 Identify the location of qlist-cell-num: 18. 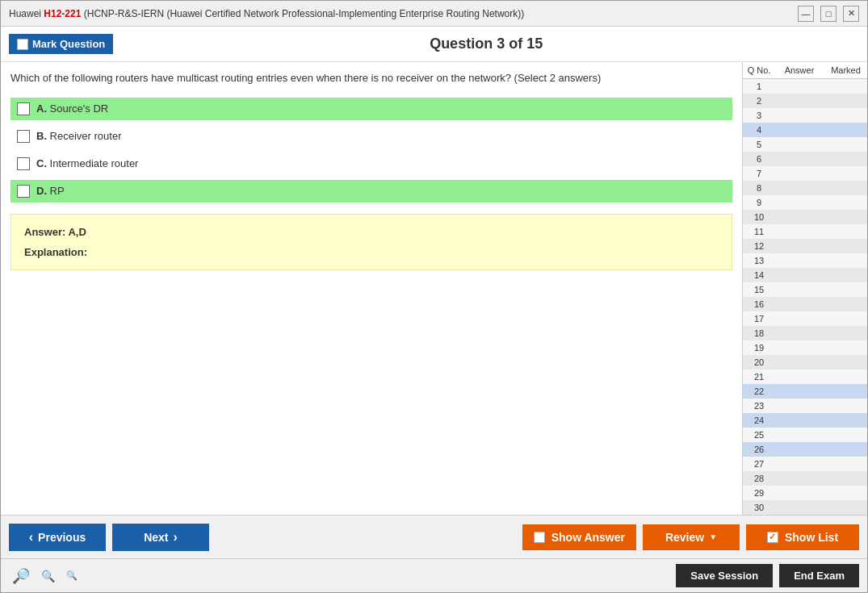
(759, 333).